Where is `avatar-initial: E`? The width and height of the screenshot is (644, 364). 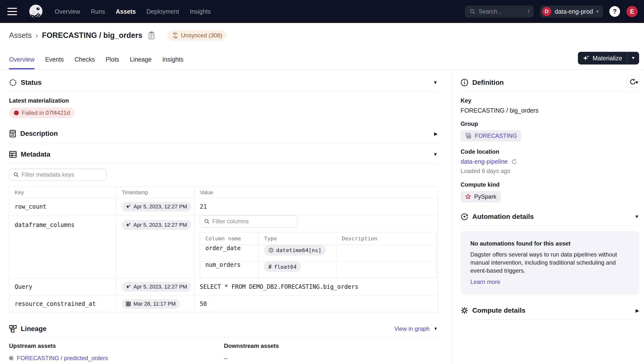
avatar-initial: E is located at coordinates (632, 12).